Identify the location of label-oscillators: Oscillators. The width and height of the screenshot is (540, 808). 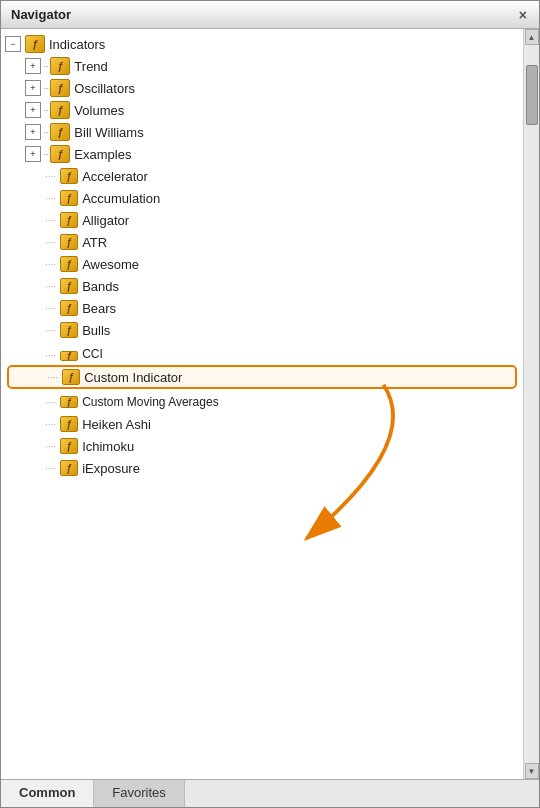
(104, 88).